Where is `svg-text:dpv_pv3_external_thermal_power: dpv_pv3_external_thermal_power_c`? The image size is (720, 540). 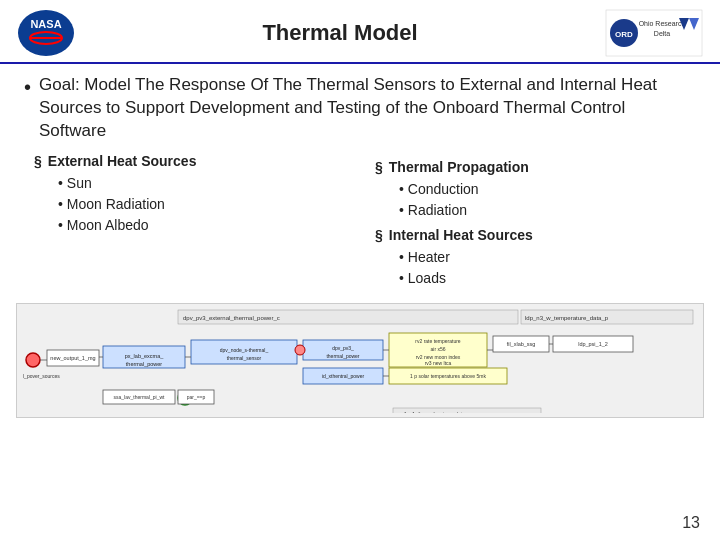 svg-text:dpv_pv3_external_thermal_power: dpv_pv3_external_thermal_power_c is located at coordinates (232, 318).